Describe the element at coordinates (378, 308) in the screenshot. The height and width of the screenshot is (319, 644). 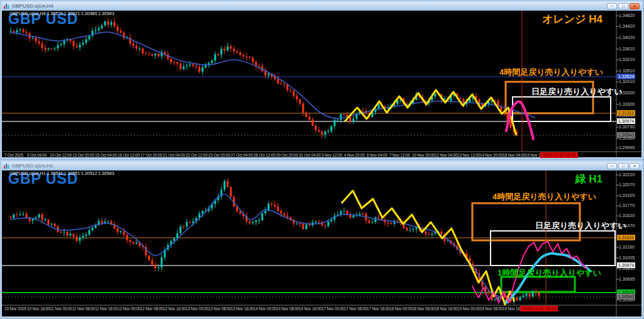
I see `time-tick-label: 17 Nov 16:00` at that location.